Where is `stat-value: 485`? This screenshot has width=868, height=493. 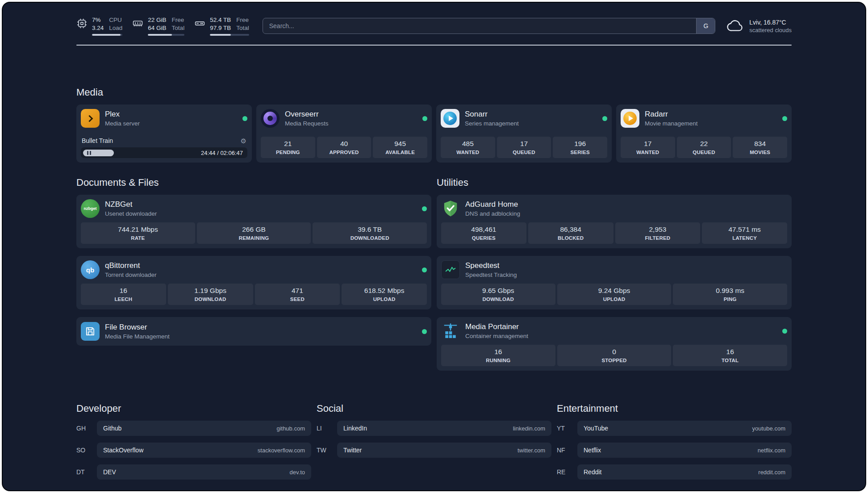
stat-value: 485 is located at coordinates (468, 144).